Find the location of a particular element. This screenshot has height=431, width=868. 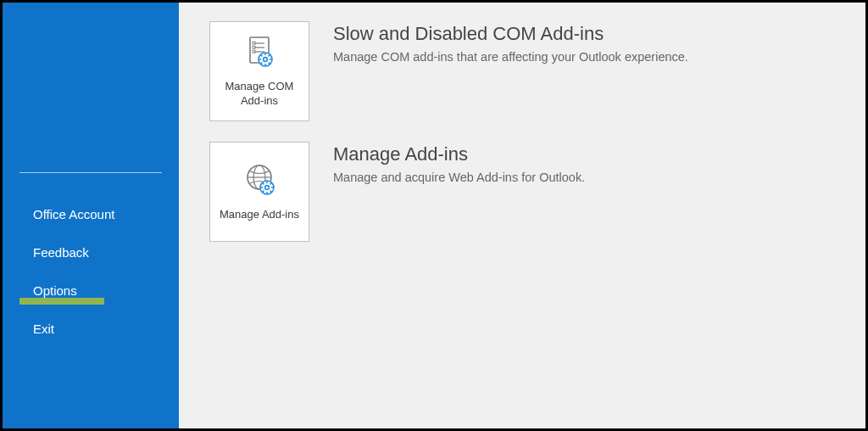

sidebar-item-label: Feedback is located at coordinates (61, 253).